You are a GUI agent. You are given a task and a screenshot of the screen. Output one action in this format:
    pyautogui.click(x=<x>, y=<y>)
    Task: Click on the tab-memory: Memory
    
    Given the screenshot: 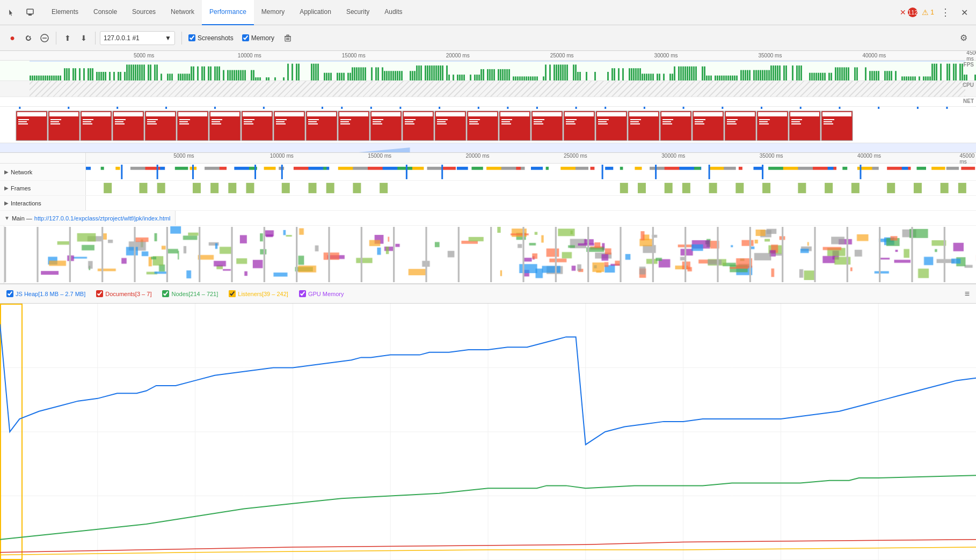 What is the action you would take?
    pyautogui.click(x=273, y=13)
    